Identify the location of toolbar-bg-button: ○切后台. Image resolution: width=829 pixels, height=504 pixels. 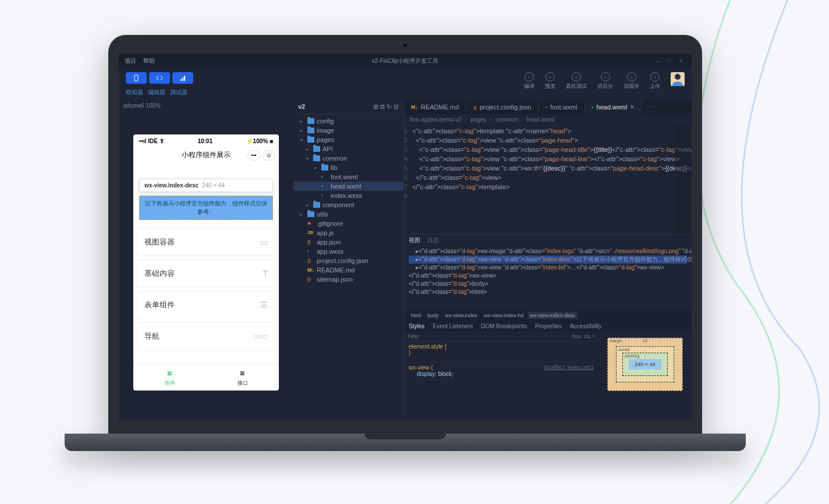
(605, 81).